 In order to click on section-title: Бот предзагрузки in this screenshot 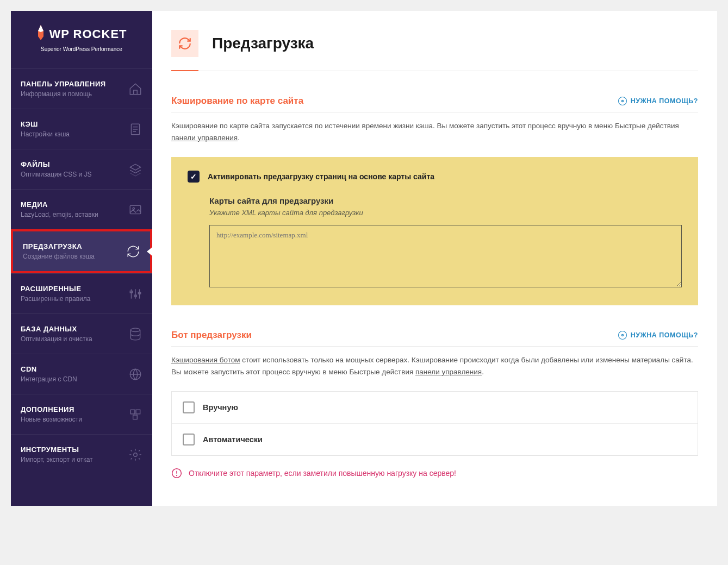, I will do `click(211, 335)`.